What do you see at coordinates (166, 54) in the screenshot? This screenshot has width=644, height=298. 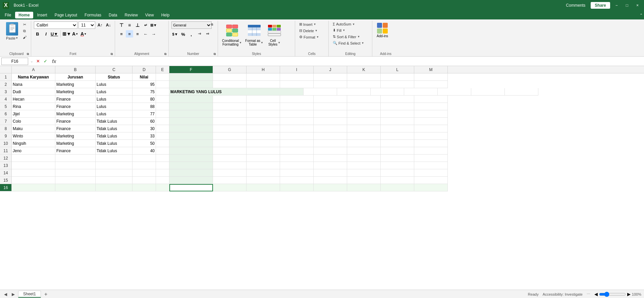 I see `alignment-expand-btn: ⧉` at bounding box center [166, 54].